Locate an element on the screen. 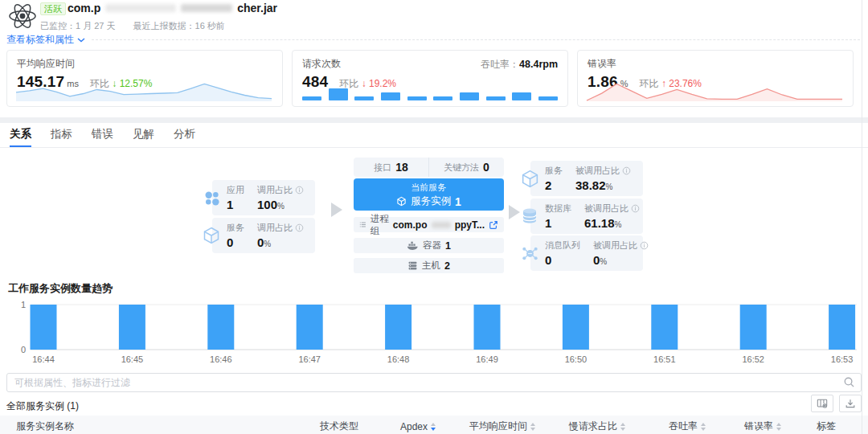 The height and width of the screenshot is (434, 868). svg-text: 16:49 is located at coordinates (487, 359).